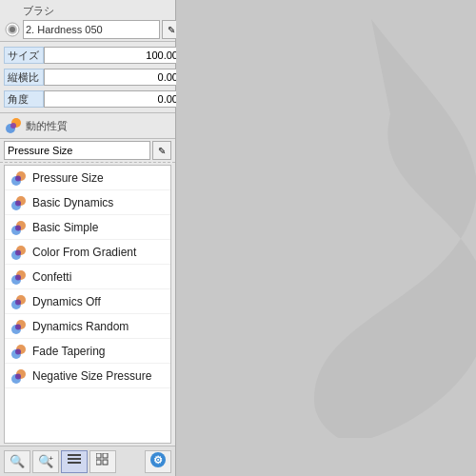  Describe the element at coordinates (88, 252) in the screenshot. I see `list-item: Color From Gradient` at that location.